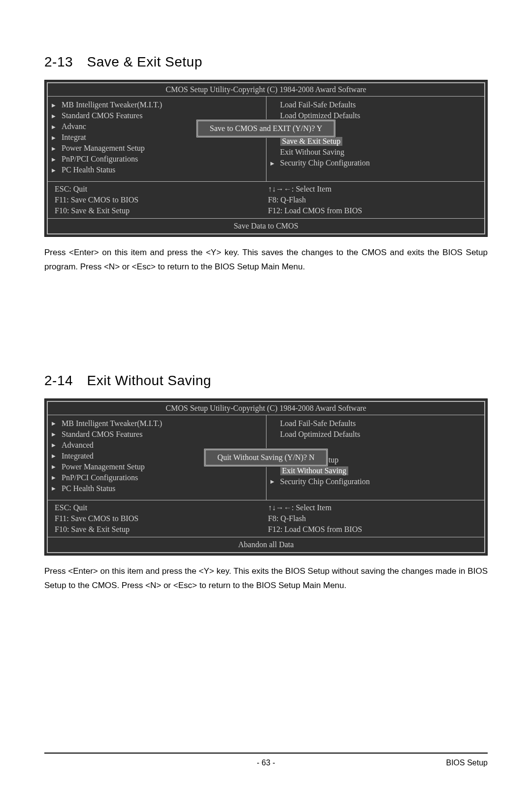 Image resolution: width=532 pixels, height=790 pixels. Describe the element at coordinates (381, 763) in the screenshot. I see `chapter-label: BIOS Setup` at that location.